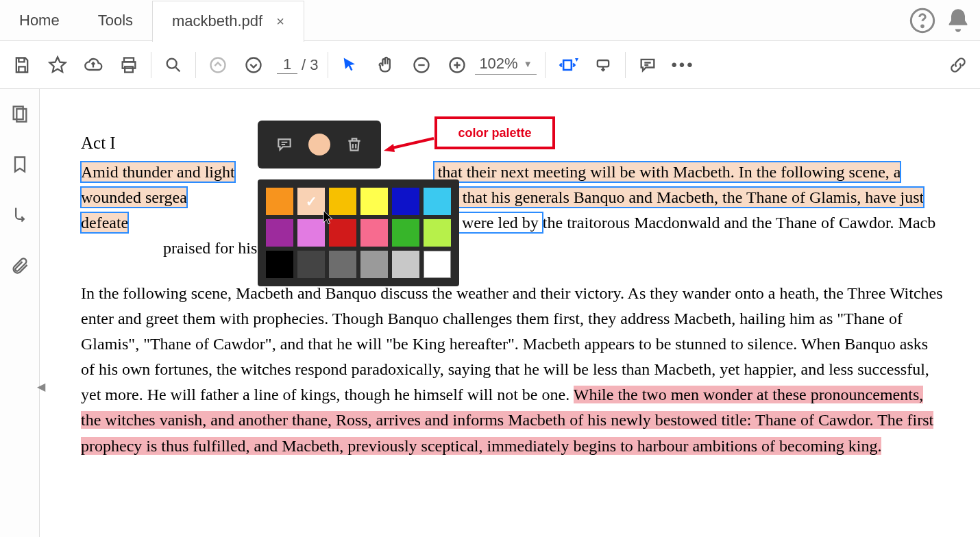  Describe the element at coordinates (22, 65) in the screenshot. I see `save-icon` at that location.